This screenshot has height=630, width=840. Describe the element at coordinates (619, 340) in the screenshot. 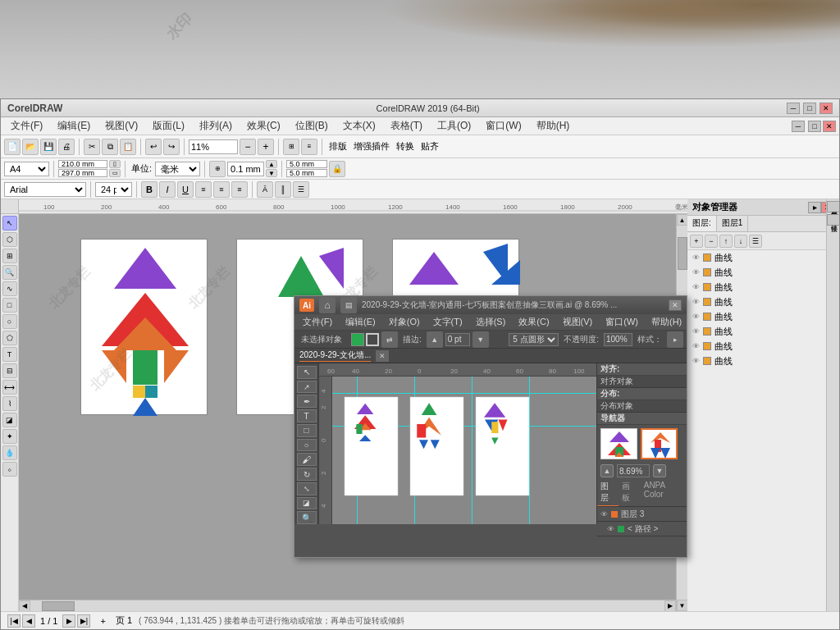

I see `opacity-input` at that location.